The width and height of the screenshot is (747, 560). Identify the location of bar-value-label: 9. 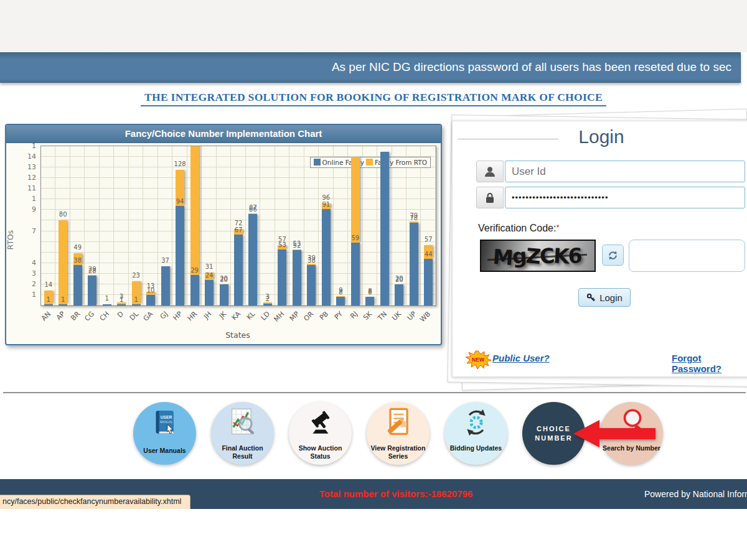
(341, 290).